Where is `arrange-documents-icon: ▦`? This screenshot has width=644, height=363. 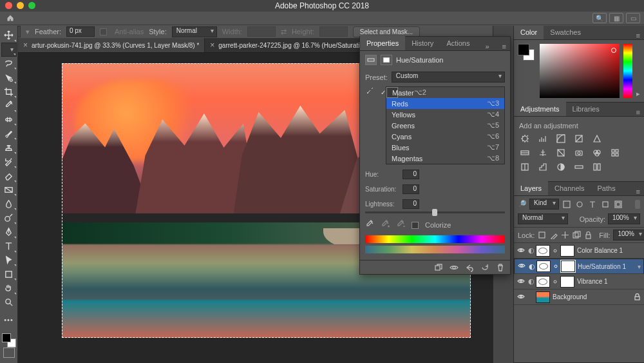
arrange-documents-icon: ▦ is located at coordinates (616, 18).